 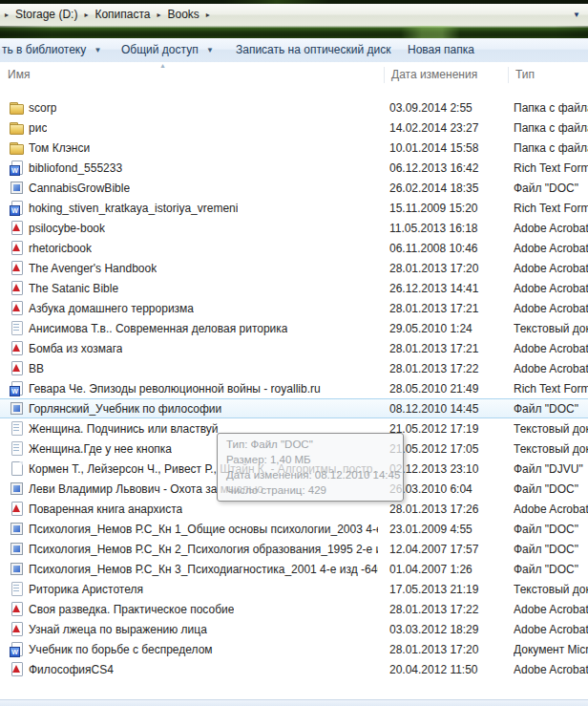 I want to click on file-row: rhetoricbook06.11.2008 10:46Adobe Acroba…, so click(x=294, y=248).